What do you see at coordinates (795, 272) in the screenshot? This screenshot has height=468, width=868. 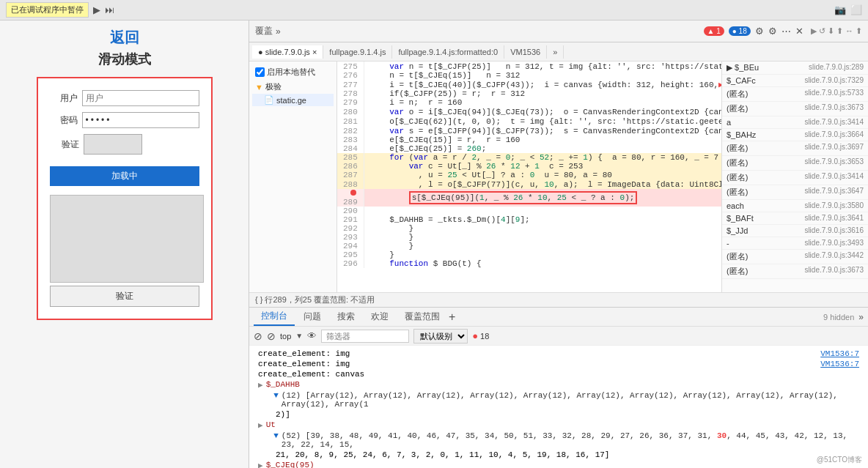 I see `var-row-anon8: (匿名) slide.7.9.0.js:3673` at bounding box center [795, 272].